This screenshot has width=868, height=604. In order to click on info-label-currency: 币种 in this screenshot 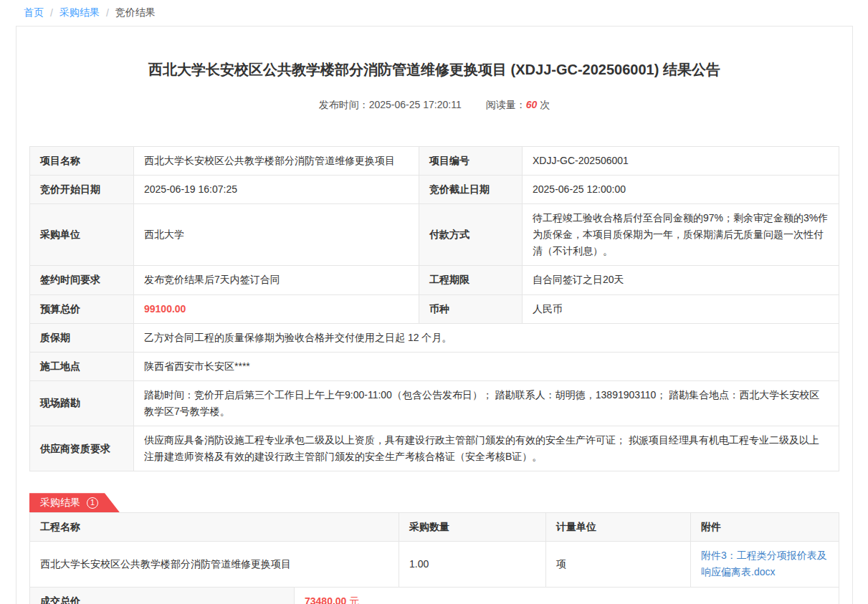, I will do `click(471, 309)`.